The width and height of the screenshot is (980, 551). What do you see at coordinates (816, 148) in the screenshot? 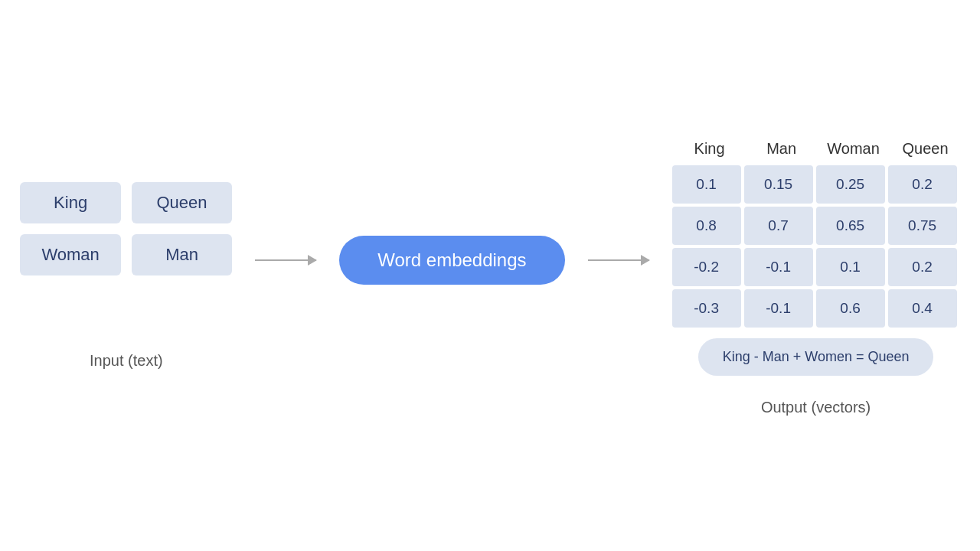
I see `matrix-header: King Man Woman Queen` at bounding box center [816, 148].